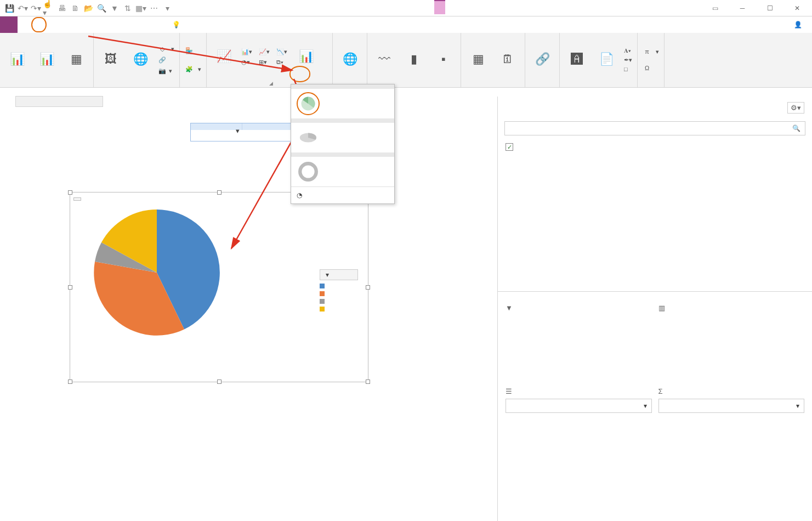 Image resolution: width=812 pixels, height=521 pixels. I want to click on screenshot-button: 📷▾, so click(166, 71).